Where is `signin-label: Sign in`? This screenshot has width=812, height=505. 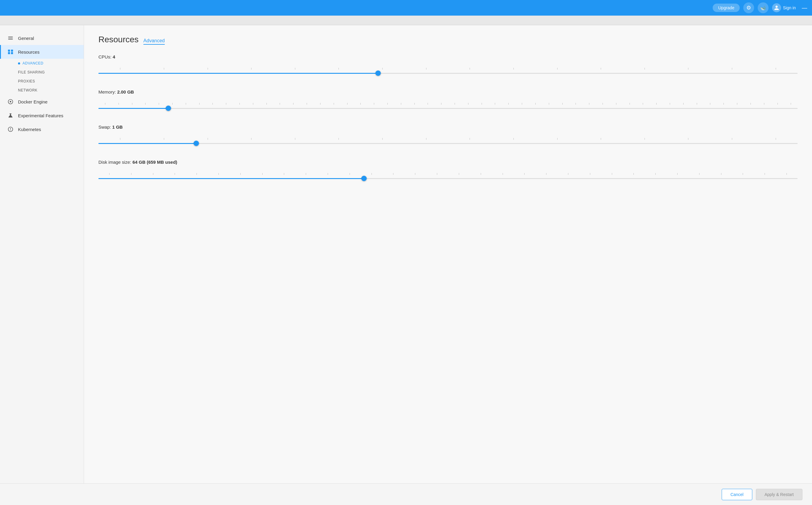 signin-label: Sign in is located at coordinates (789, 8).